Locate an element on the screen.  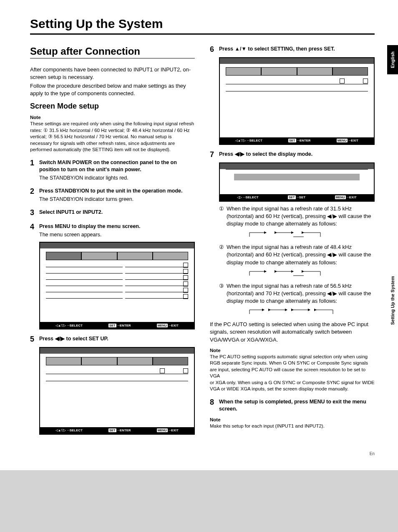
section-tab: Setting Up the System is located at coordinates (393, 301).